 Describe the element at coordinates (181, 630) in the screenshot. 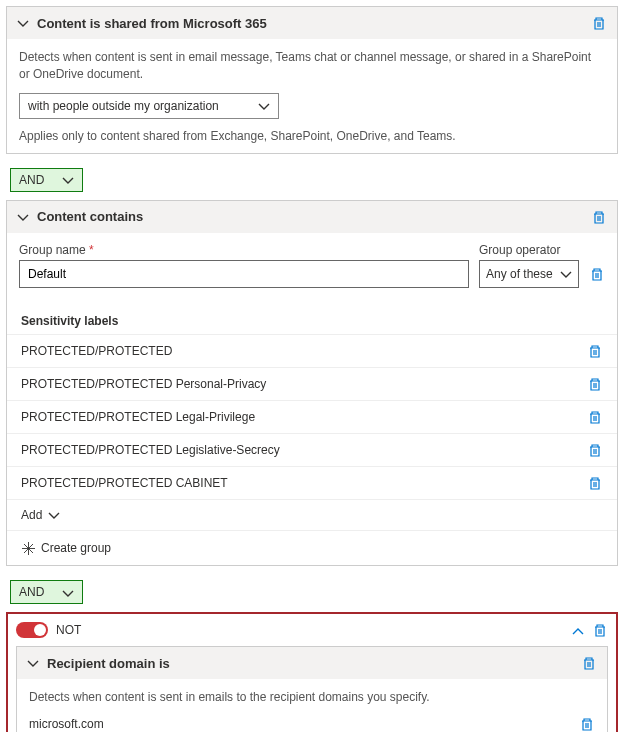

I see `not-label: NOT` at that location.